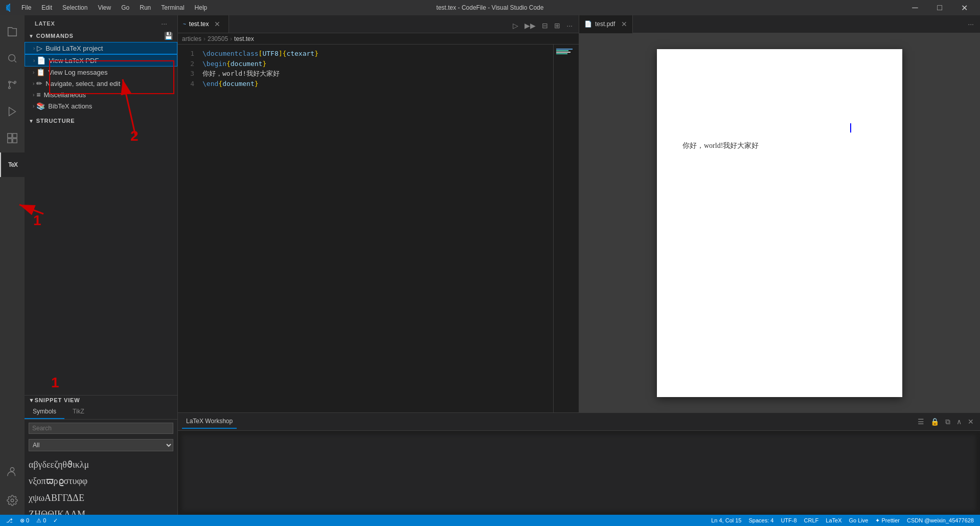  I want to click on snippet-search-container, so click(101, 428).